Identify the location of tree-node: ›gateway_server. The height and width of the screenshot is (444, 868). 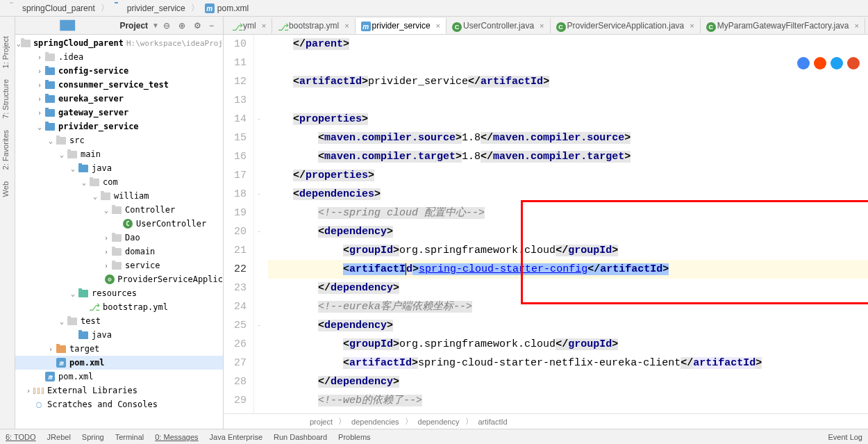
(119, 113).